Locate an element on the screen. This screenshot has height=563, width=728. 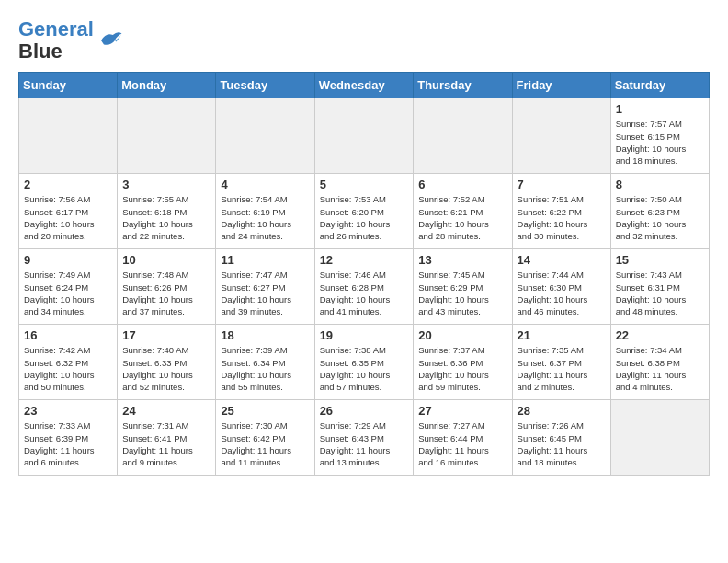
calendar-cell: 8Sunrise: 7:50 AM Sunset: 6:23 PM Daylig… is located at coordinates (660, 212).